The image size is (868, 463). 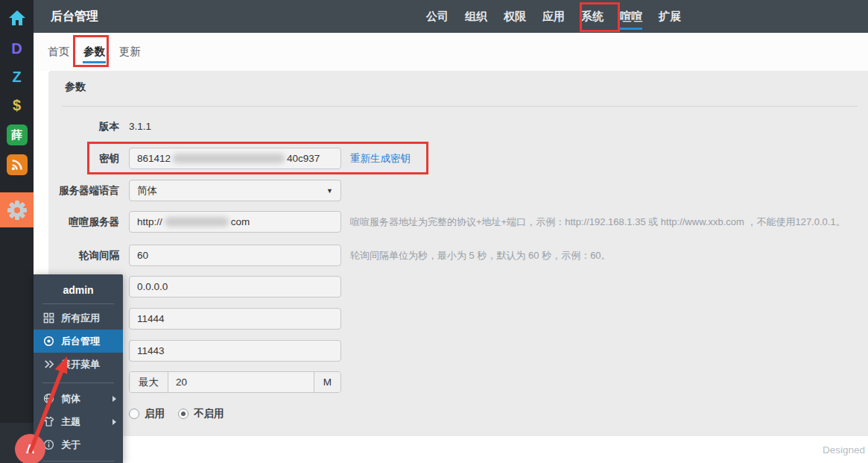 What do you see at coordinates (460, 106) in the screenshot?
I see `panel-divider` at bounding box center [460, 106].